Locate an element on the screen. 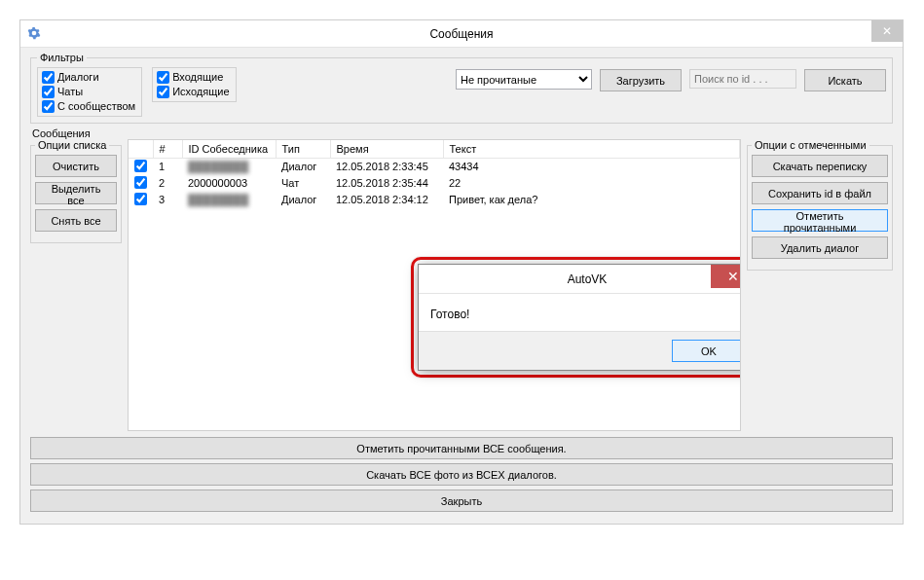 Image resolution: width=924 pixels, height=580 pixels. close-window-button: Закрыть is located at coordinates (462, 500).